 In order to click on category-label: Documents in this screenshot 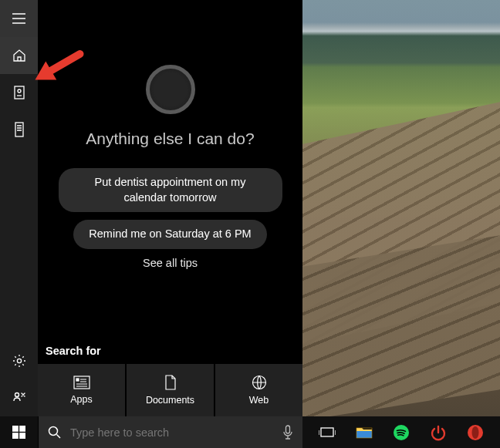, I will do `click(170, 400)`.